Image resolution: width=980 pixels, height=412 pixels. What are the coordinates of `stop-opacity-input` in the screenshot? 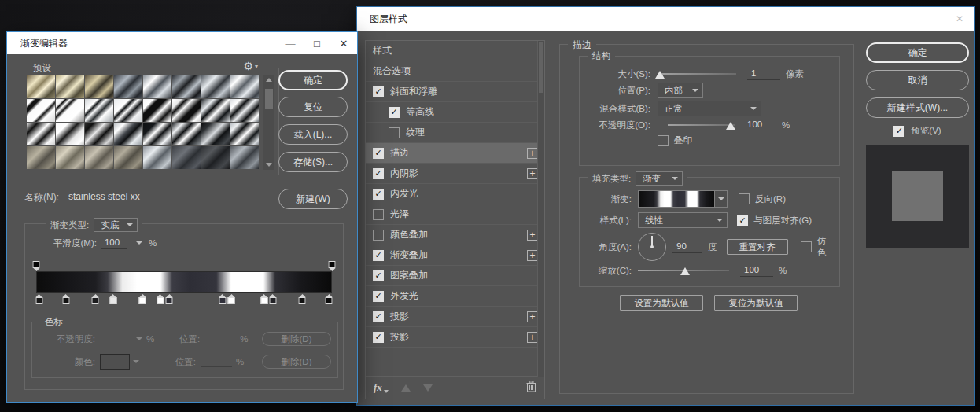 It's located at (116, 339).